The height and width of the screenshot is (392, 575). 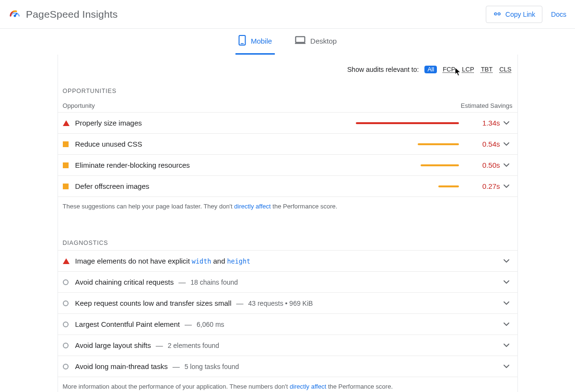 I want to click on opportunity-row: Reduce unused CSS0.54s, so click(x=288, y=144).